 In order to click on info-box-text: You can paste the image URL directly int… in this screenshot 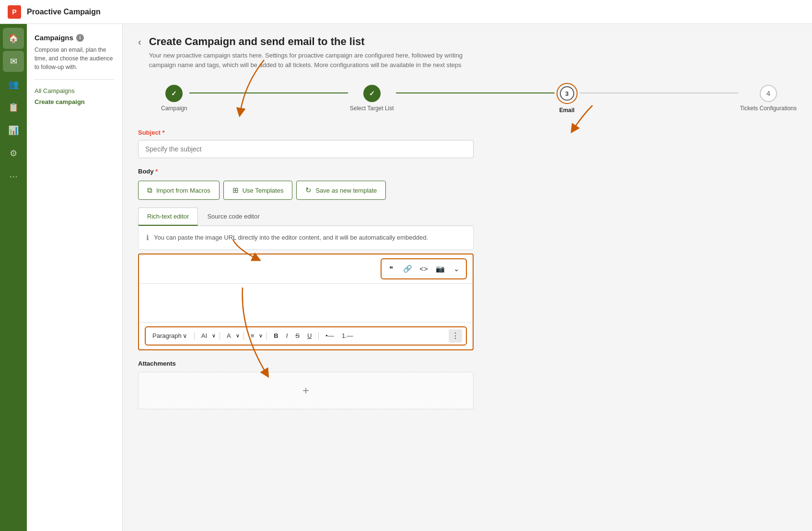, I will do `click(291, 238)`.